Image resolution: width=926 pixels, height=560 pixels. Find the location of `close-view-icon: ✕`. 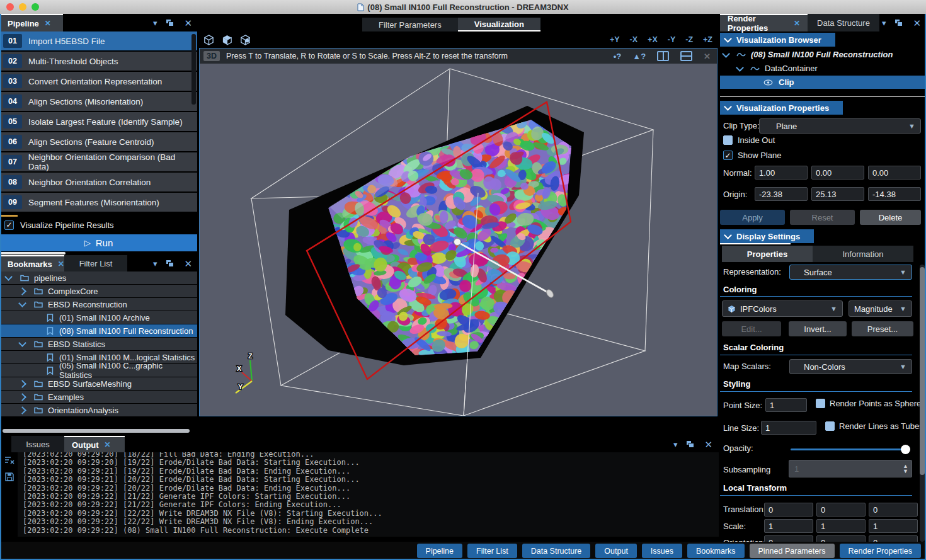

close-view-icon: ✕ is located at coordinates (707, 57).